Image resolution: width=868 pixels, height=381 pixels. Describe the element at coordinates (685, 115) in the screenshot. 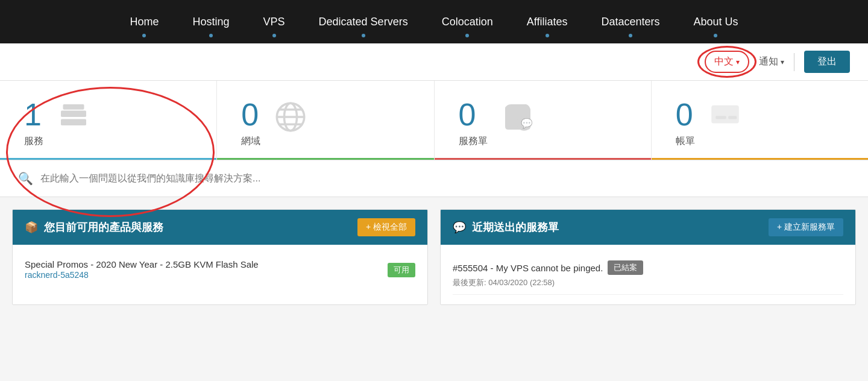

I see `stat-invoices-number: 0` at that location.